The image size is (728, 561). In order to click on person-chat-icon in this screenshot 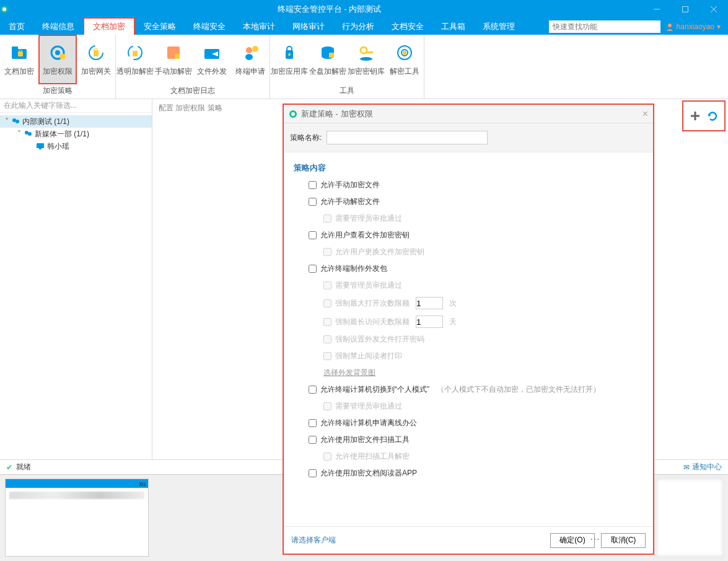, I will do `click(250, 53)`.